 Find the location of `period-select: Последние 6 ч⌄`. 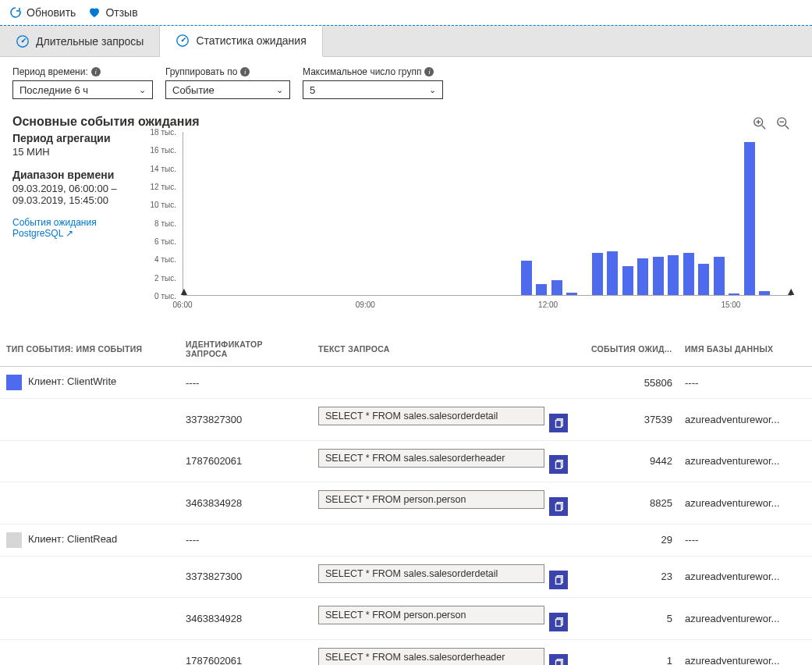

period-select: Последние 6 ч⌄ is located at coordinates (83, 90).